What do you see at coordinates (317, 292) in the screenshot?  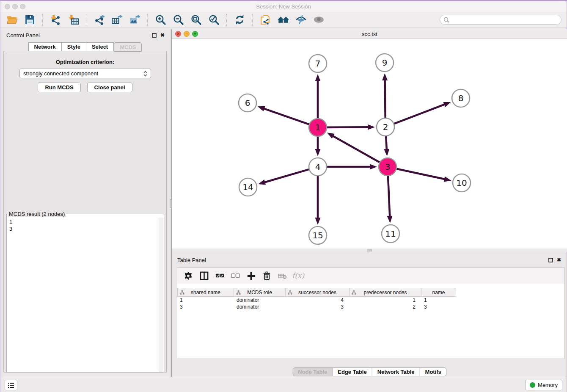 I see `column-header-successor-nodes: successor nodes` at bounding box center [317, 292].